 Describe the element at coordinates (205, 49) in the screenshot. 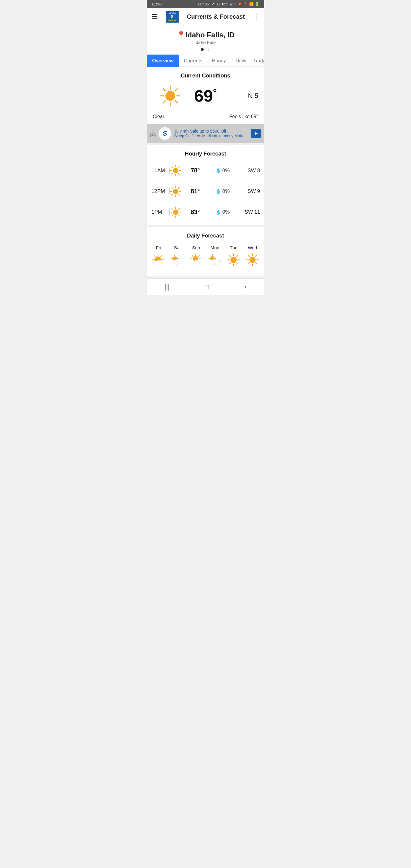

I see `location-dots: +` at that location.